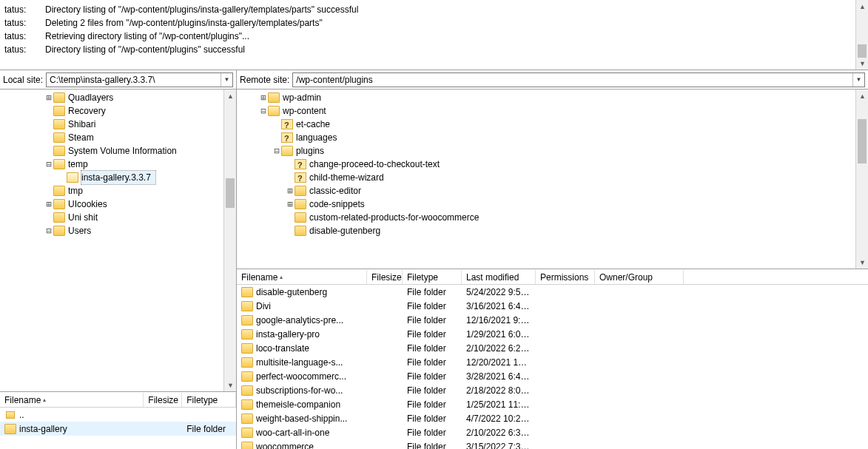 Image resolution: width=868 pixels, height=449 pixels. I want to click on local-path-combo: ▼, so click(139, 80).